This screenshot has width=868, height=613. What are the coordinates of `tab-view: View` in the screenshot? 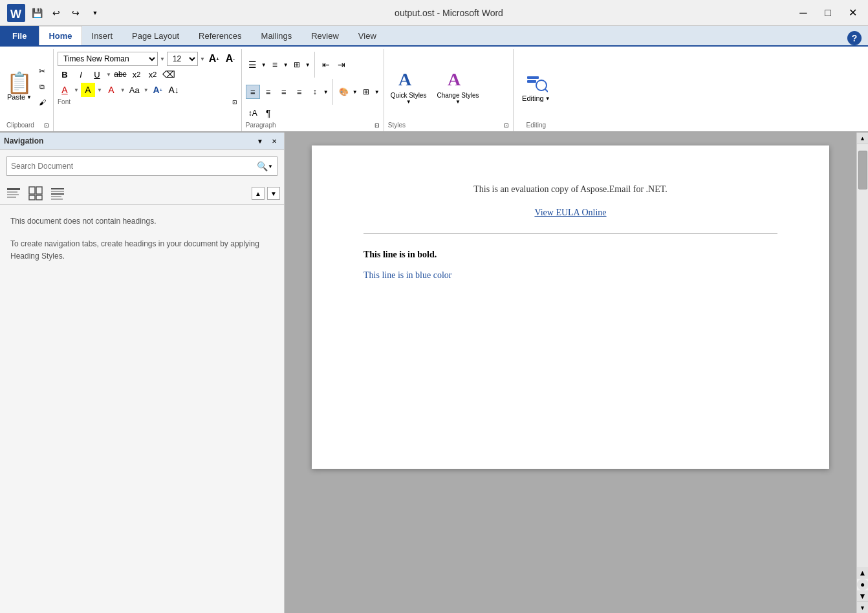 It's located at (367, 36).